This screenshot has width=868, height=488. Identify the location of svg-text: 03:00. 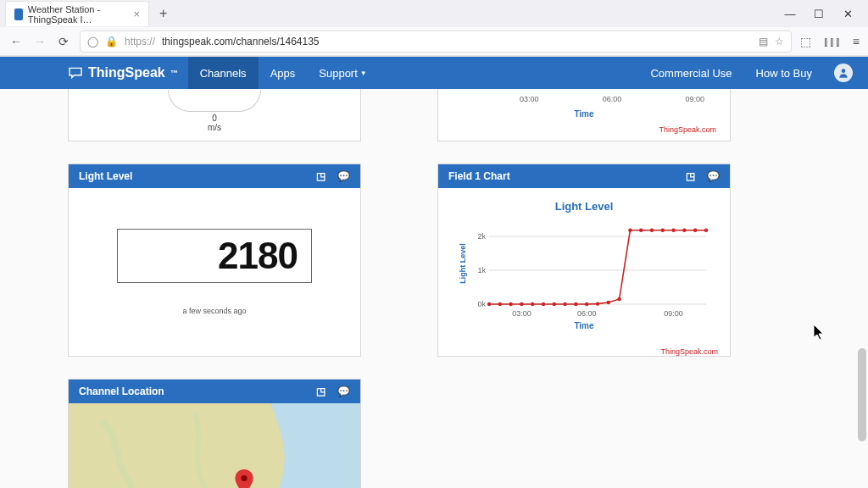
(522, 313).